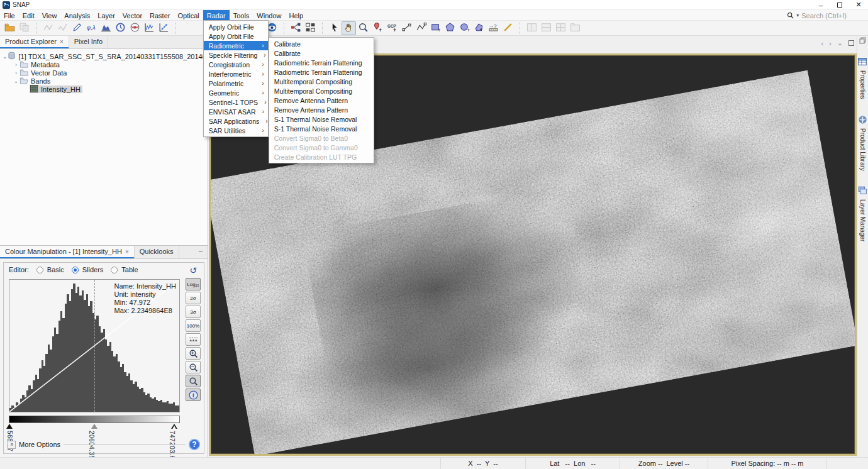 The image size is (868, 469). Describe the element at coordinates (35, 42) in the screenshot. I see `tab-product-explorer: Product Explorer×` at that location.